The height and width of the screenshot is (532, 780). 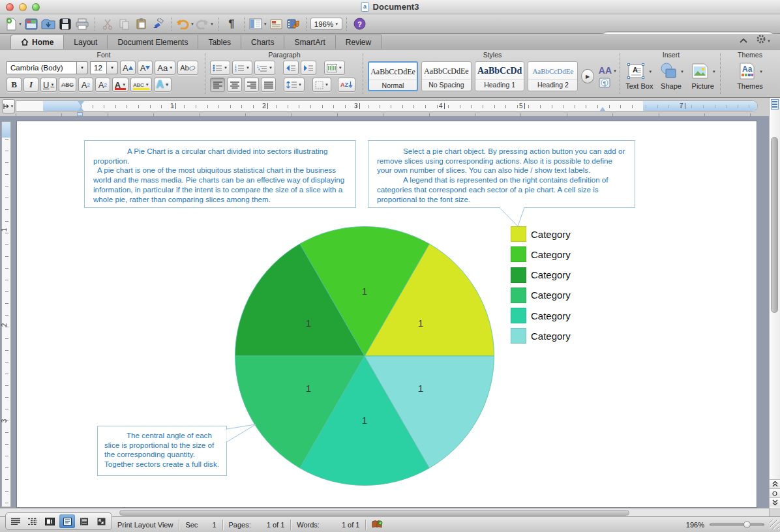 What do you see at coordinates (145, 525) in the screenshot?
I see `view-mode-label: Print Layout View` at bounding box center [145, 525].